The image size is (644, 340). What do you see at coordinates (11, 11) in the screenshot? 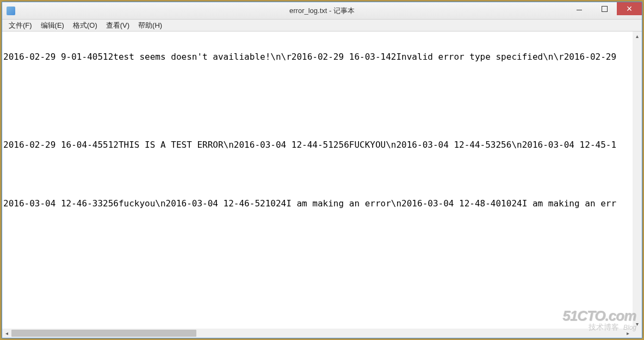
I see `app-icon` at bounding box center [11, 11].